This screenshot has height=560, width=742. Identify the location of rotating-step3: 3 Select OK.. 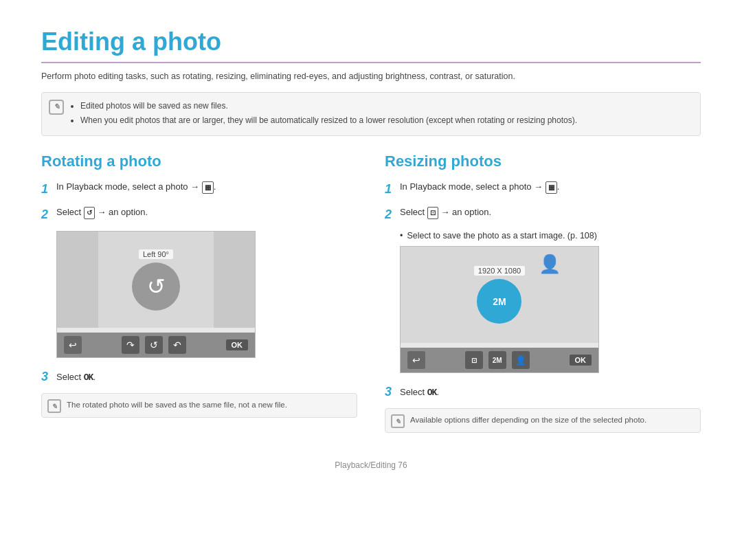
(199, 377).